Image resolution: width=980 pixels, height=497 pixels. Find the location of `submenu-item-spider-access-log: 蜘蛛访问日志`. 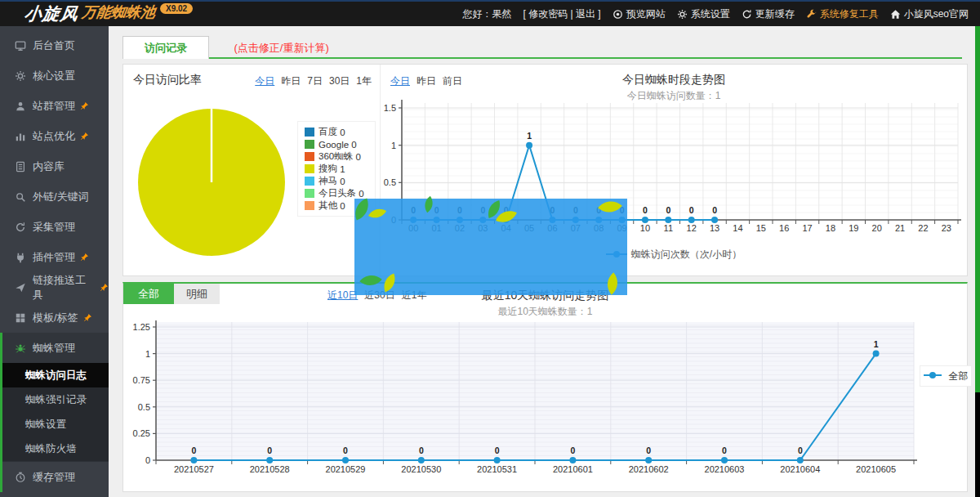

submenu-item-spider-access-log: 蜘蛛访问日志 is located at coordinates (56, 375).